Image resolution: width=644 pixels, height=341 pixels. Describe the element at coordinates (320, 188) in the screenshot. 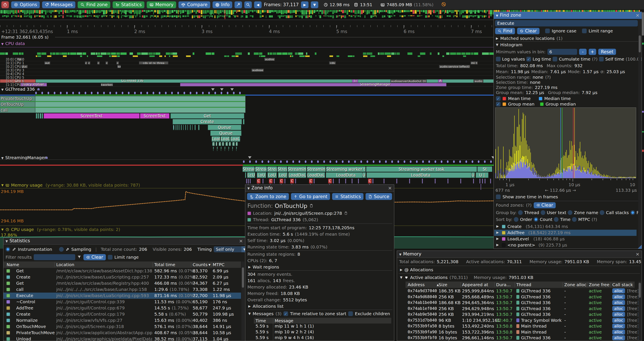

I see `zone-info-titlebar: ▼Zone info×` at that location.